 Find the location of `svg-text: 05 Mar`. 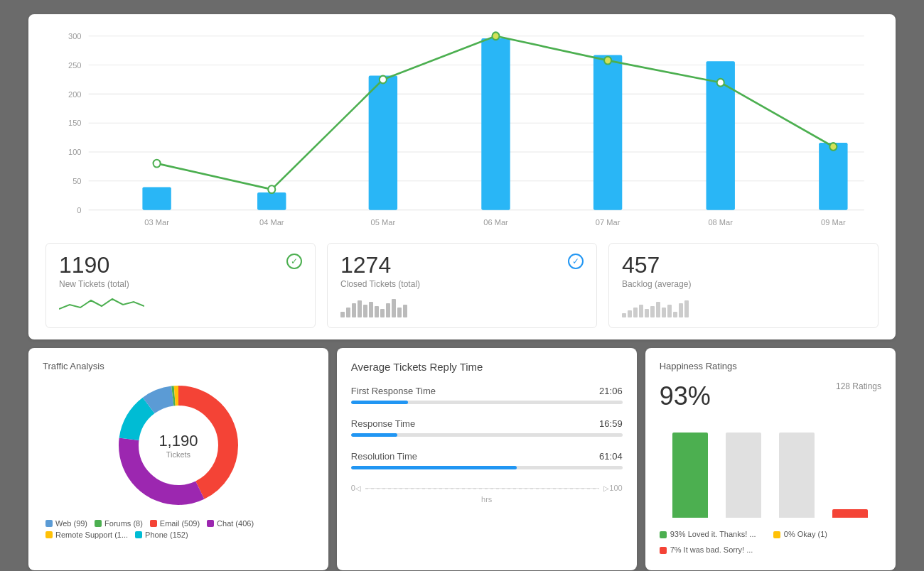

svg-text: 05 Mar is located at coordinates (384, 222).